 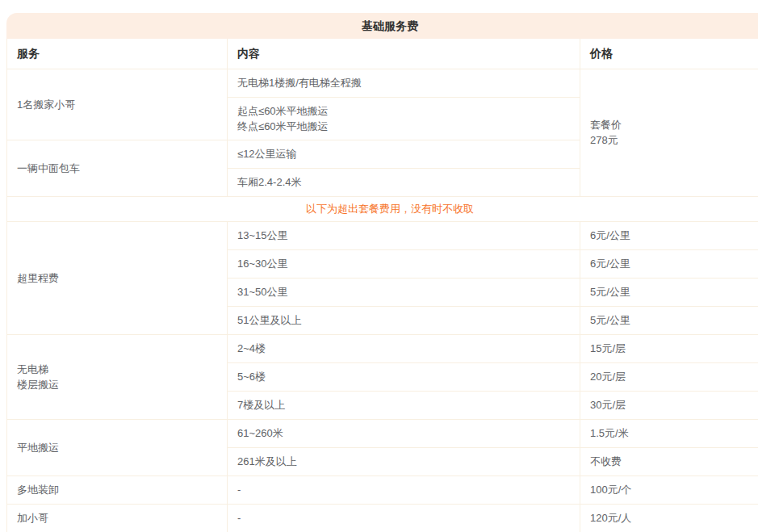 What do you see at coordinates (118, 104) in the screenshot?
I see `service-cell-mover: 1名搬家小哥` at bounding box center [118, 104].